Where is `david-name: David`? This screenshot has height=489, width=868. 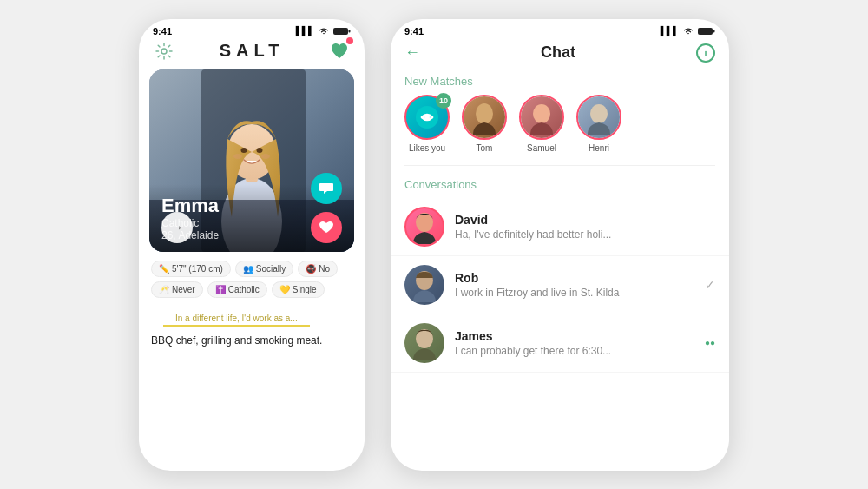
david-name: David is located at coordinates (585, 220).